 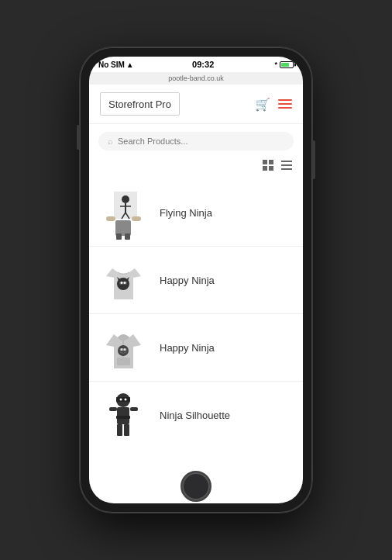 What do you see at coordinates (285, 104) in the screenshot?
I see `hamburger-menu-icon` at bounding box center [285, 104].